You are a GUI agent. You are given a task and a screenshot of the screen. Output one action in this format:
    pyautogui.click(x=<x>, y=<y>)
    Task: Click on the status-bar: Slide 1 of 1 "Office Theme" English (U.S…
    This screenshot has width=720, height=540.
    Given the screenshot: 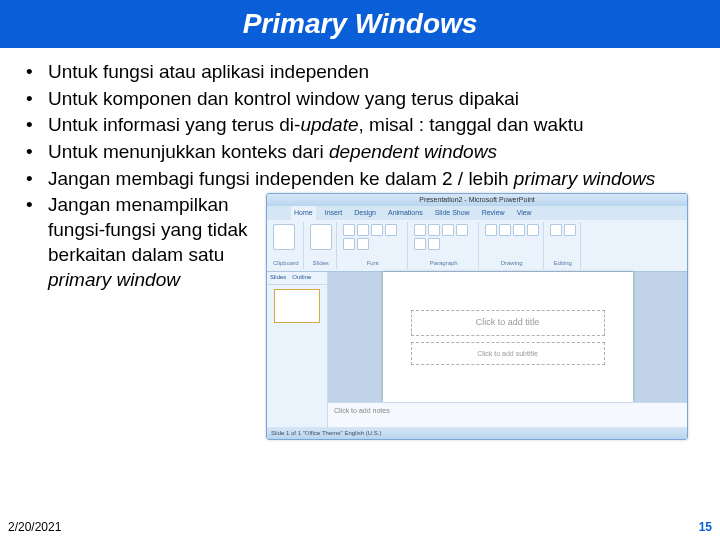 What is the action you would take?
    pyautogui.click(x=477, y=433)
    